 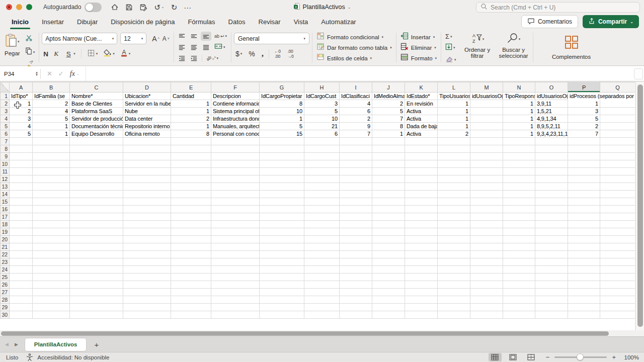 I want to click on save-as-icon, so click(x=143, y=7).